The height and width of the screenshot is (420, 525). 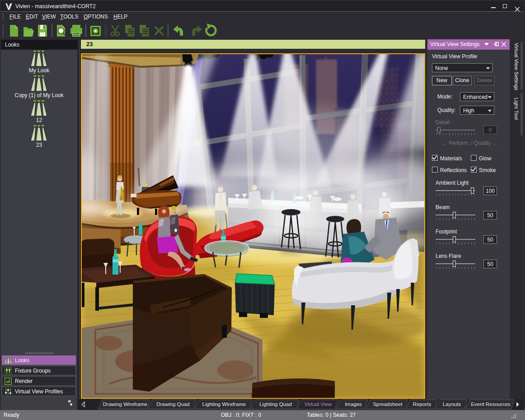 What do you see at coordinates (422, 404) in the screenshot?
I see `svg-text: Reports` at bounding box center [422, 404].